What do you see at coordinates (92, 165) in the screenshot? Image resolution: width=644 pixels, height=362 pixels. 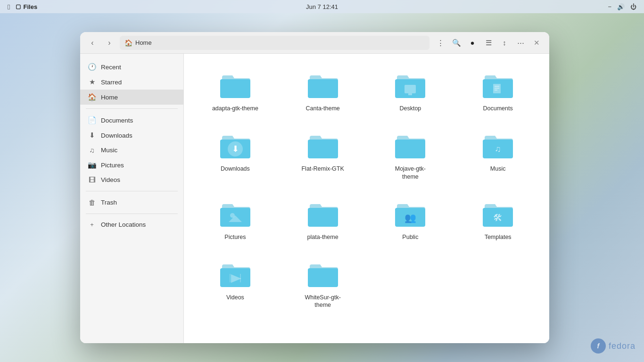 I see `pictures-icon: 📷` at bounding box center [92, 165].